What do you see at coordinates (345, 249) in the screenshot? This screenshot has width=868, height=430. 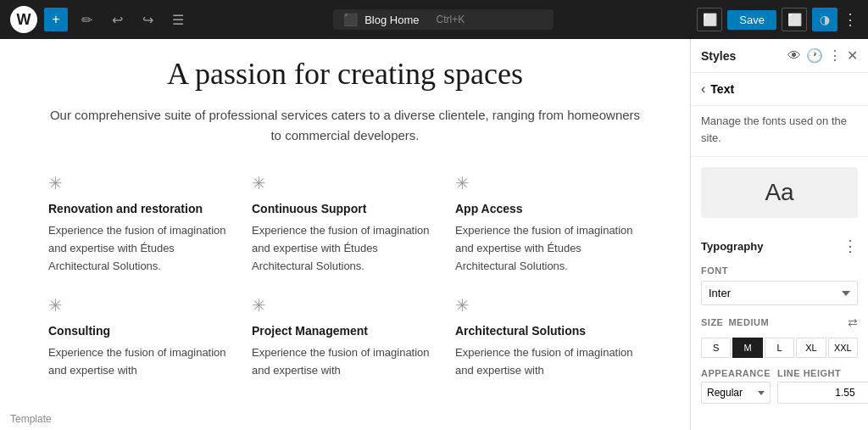 I see `feature-desc-1: Experience the fusion of imagination and…` at bounding box center [345, 249].